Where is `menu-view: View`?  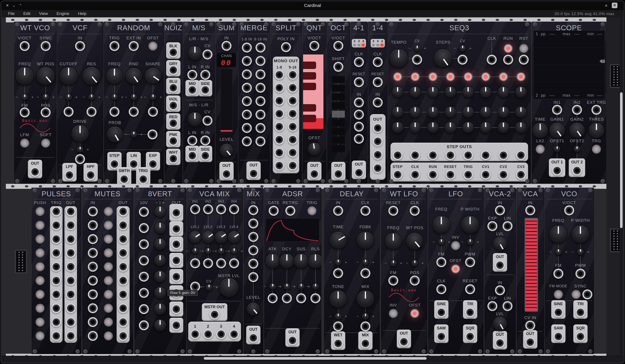
menu-view: View is located at coordinates (43, 14).